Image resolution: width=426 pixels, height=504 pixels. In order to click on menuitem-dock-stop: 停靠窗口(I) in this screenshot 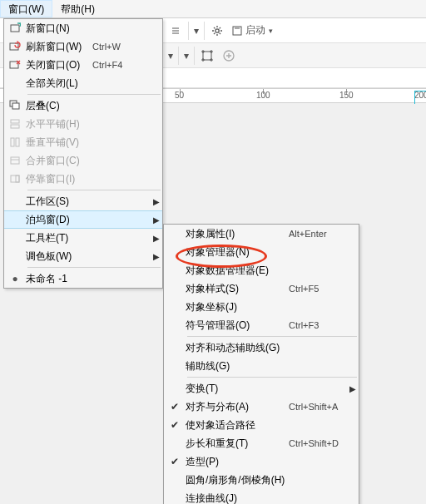, I will do `click(83, 179)`.